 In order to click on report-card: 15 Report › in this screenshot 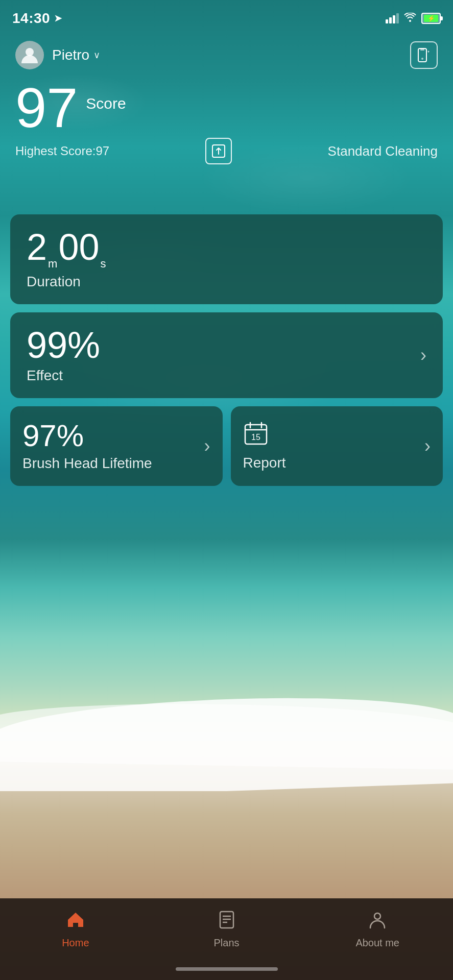, I will do `click(337, 446)`.